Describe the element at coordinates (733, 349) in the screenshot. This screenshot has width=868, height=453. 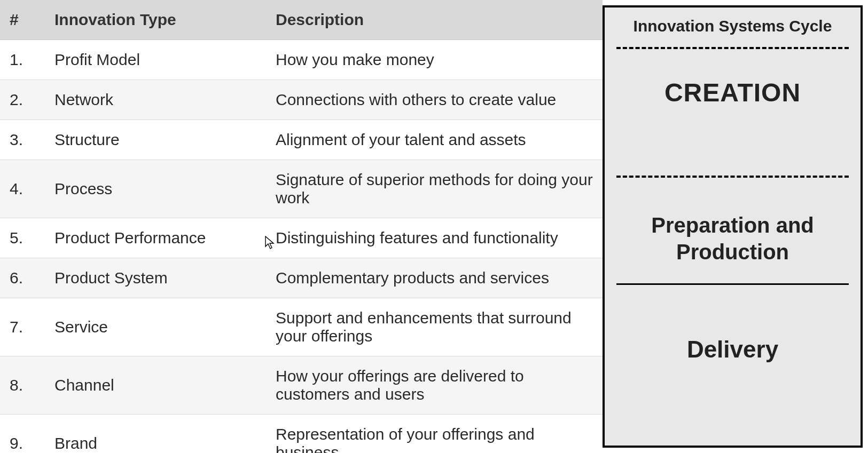
I see `phase-delivery: Delivery` at that location.